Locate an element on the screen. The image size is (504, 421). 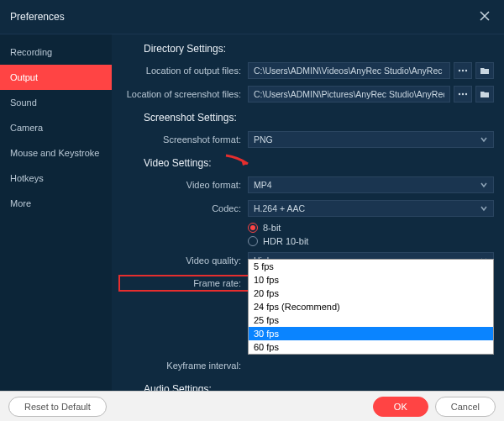
close-button is located at coordinates (485, 17).